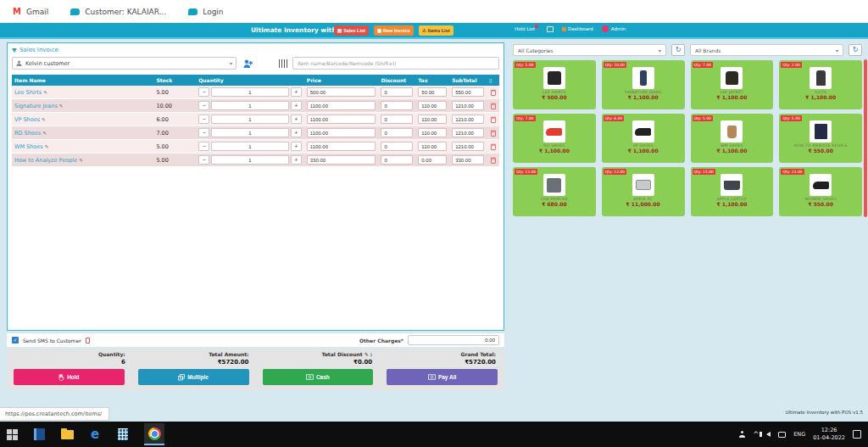  Describe the element at coordinates (554, 192) in the screenshot. I see `product-card: Qty: 12.00 USB PRINTER ₹ 680.00` at that location.